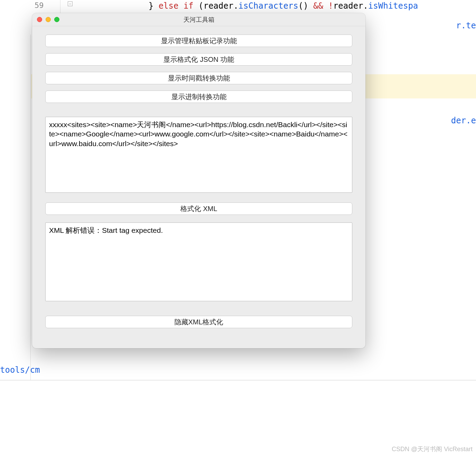  What do you see at coordinates (432, 449) in the screenshot?
I see `watermark-text: CSDN @天河书阁 VicRestart` at bounding box center [432, 449].